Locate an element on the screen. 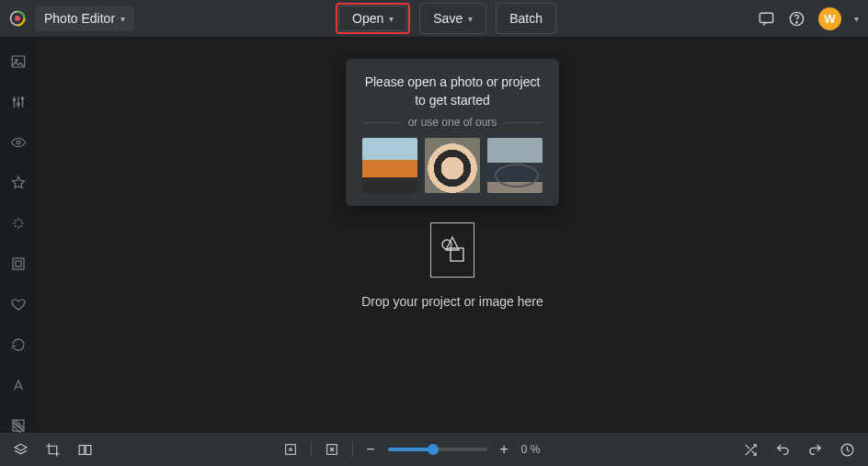  save-label: Save is located at coordinates (448, 18).